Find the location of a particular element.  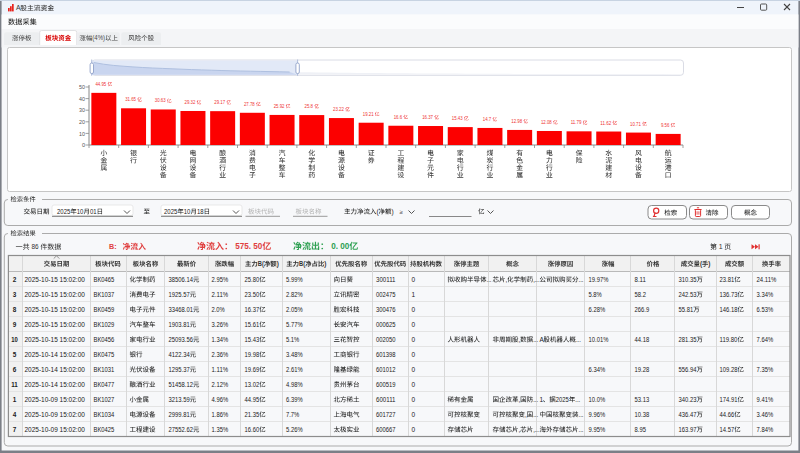

svg-text: 002475 is located at coordinates (386, 294).